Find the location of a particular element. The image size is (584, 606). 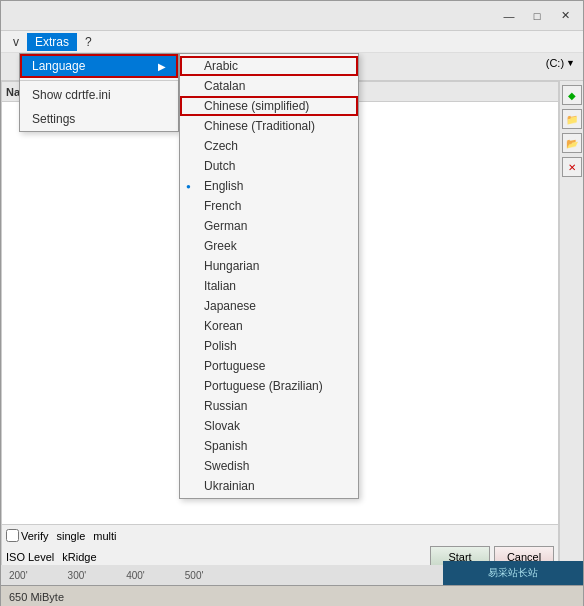

maximize-button: □ is located at coordinates (537, 16).